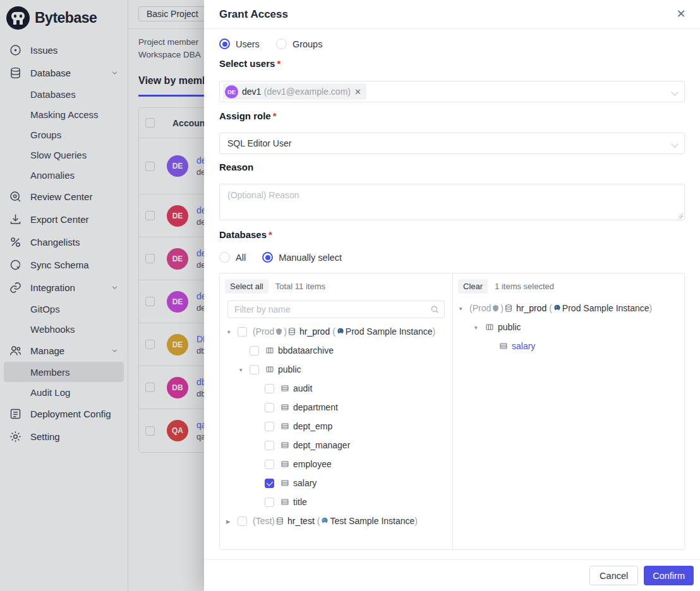  I want to click on total-items-text: Total 11 items, so click(301, 287).